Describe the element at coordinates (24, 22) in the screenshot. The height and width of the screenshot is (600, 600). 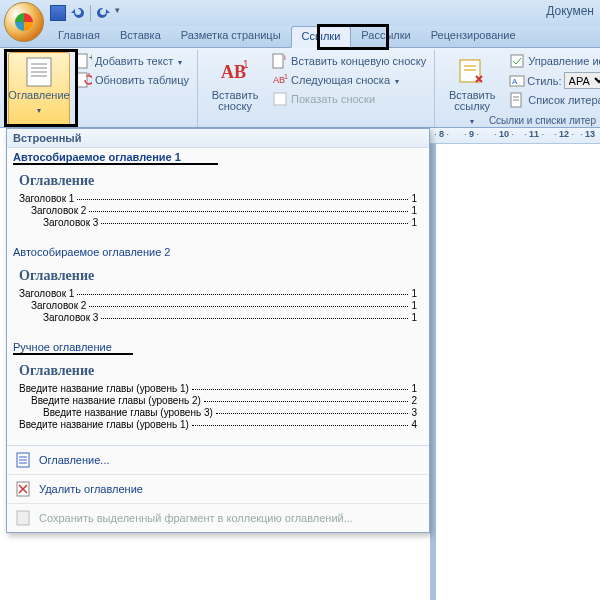
I see `office-logo-icon` at that location.